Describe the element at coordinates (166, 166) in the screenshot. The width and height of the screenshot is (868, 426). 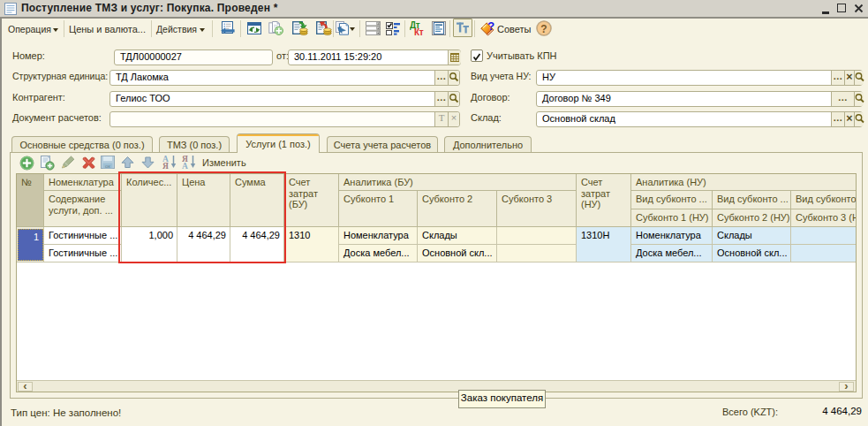
I see `svg-text: Я` at that location.